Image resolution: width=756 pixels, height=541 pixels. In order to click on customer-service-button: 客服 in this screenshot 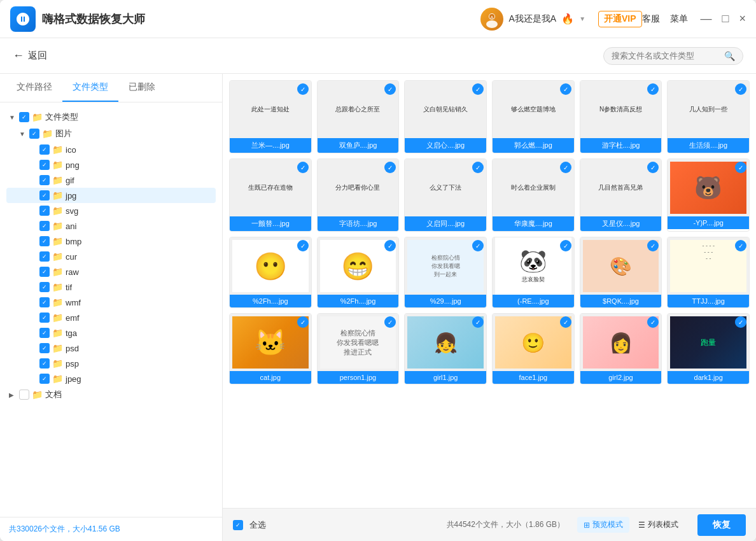, I will do `click(651, 19)`.